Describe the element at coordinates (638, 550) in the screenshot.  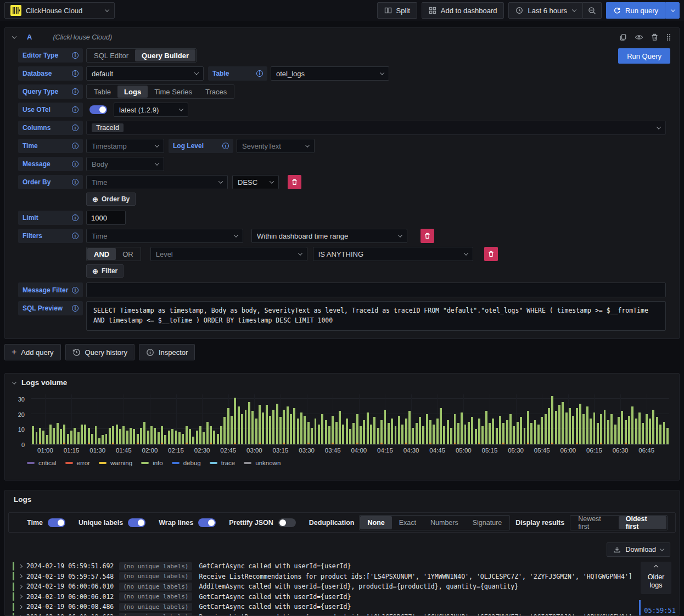
I see `download-button: Download` at that location.